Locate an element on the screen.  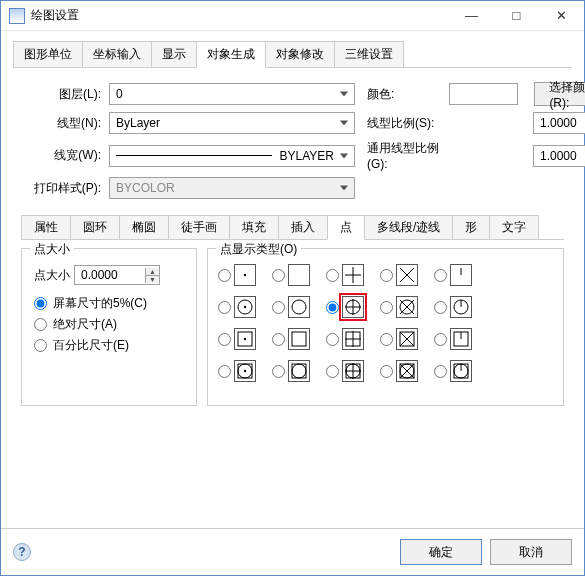
spinner-up-icon: ▲ is located at coordinates (152, 272).